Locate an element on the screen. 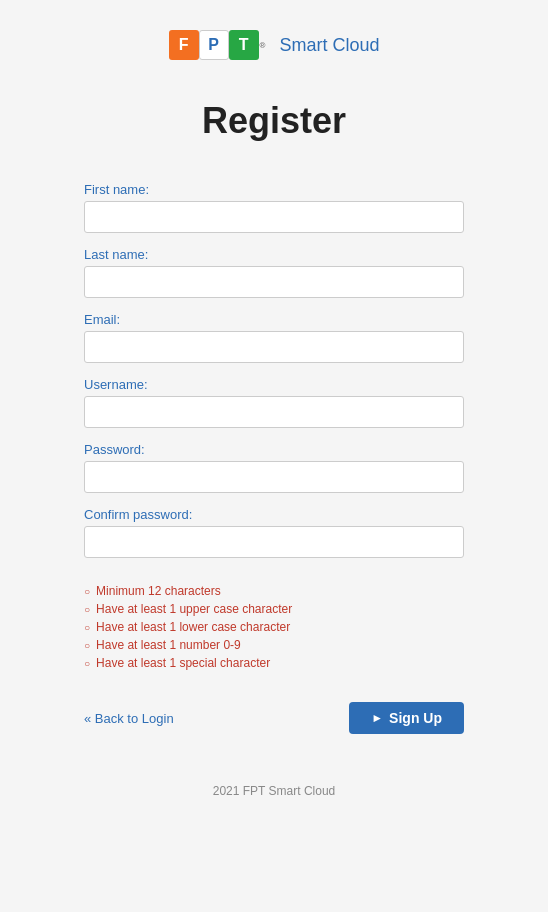  chevron-right-icon: ► is located at coordinates (377, 718).